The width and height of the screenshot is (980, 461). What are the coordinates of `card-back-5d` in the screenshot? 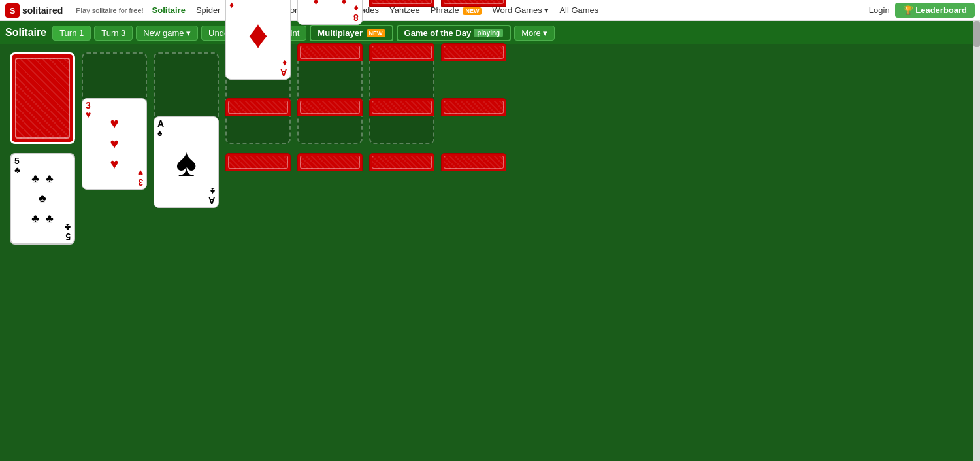 It's located at (402, 3).